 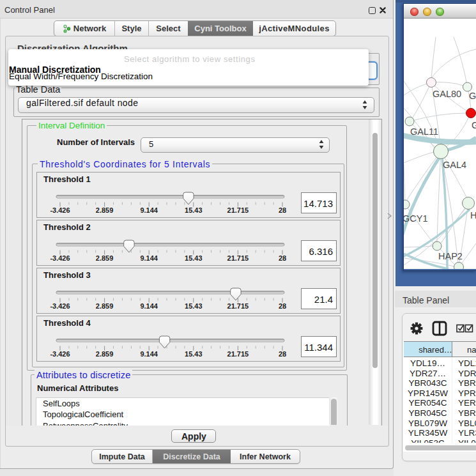 I want to click on svg-text: GAL80, so click(x=447, y=94).